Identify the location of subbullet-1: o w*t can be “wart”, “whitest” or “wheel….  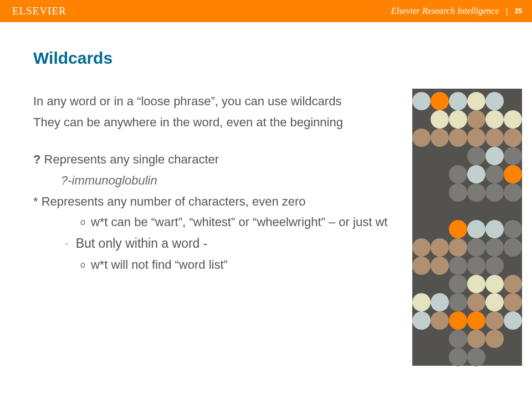
(211, 222).